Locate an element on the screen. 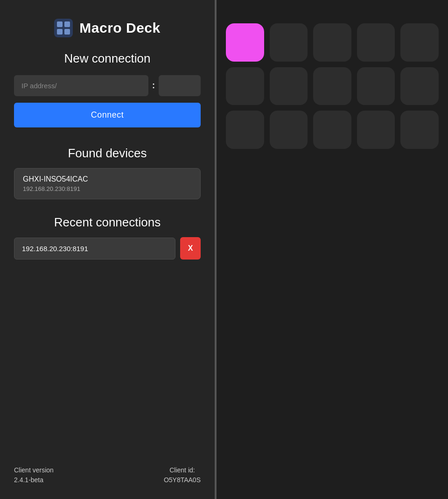 The width and height of the screenshot is (448, 499). found-devices-section: Found devices GHXI-INSO54ICAC 192.168.20… is located at coordinates (107, 173).